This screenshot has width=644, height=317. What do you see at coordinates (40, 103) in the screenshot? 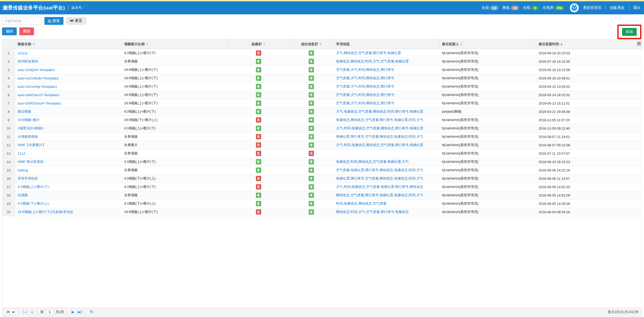
I see `template-name-link: auto-ENRODmxP-Template1` at bounding box center [40, 103].